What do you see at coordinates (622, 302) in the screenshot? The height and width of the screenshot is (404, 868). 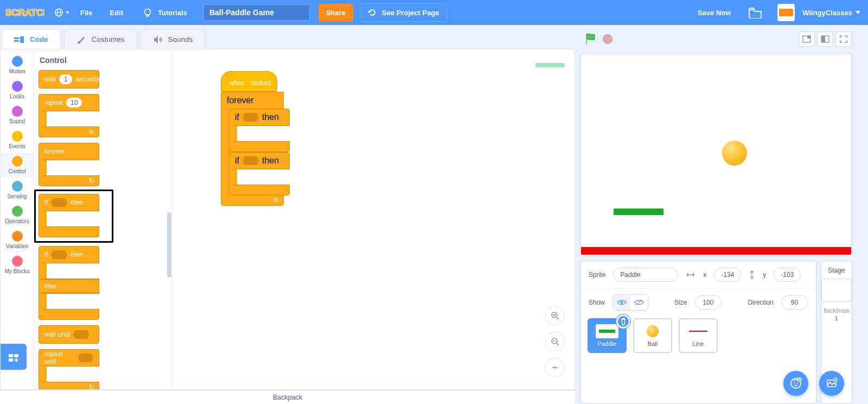 I see `show-button` at bounding box center [622, 302].